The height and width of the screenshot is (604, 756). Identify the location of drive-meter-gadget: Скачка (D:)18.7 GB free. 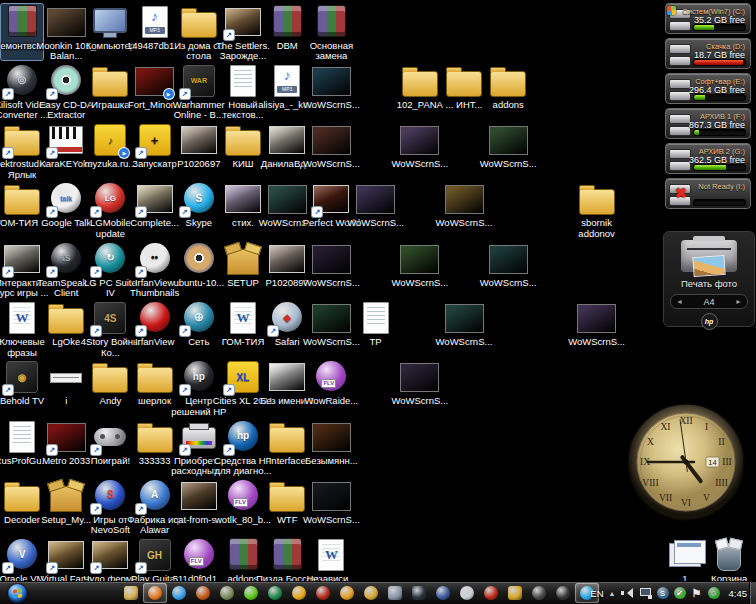
(708, 54).